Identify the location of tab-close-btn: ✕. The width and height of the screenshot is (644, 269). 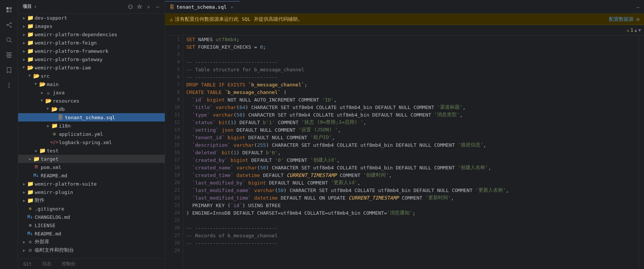
(232, 7).